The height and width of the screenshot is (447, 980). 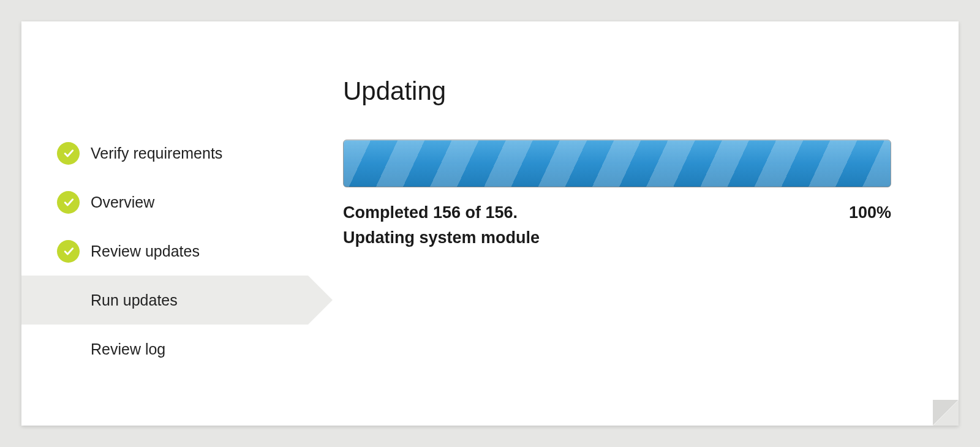 What do you see at coordinates (186, 251) in the screenshot?
I see `step-review-updates: Review updates` at bounding box center [186, 251].